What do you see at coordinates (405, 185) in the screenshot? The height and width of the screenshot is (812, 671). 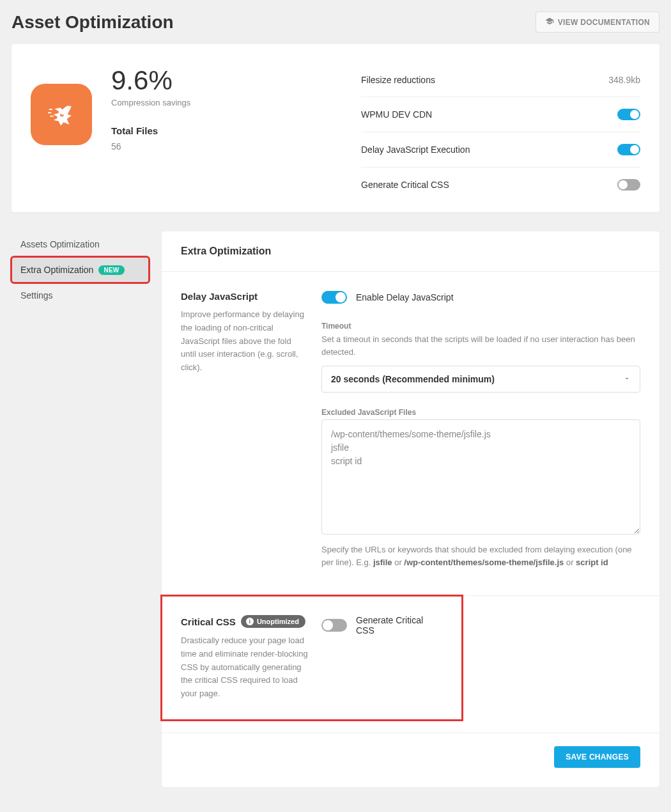 I see `stat-label: Generate Critical CSS` at bounding box center [405, 185].